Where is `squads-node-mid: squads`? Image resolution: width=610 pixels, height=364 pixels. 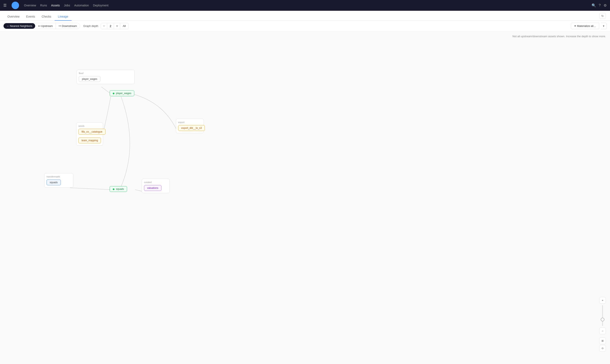
squads-node-mid: squads is located at coordinates (118, 189).